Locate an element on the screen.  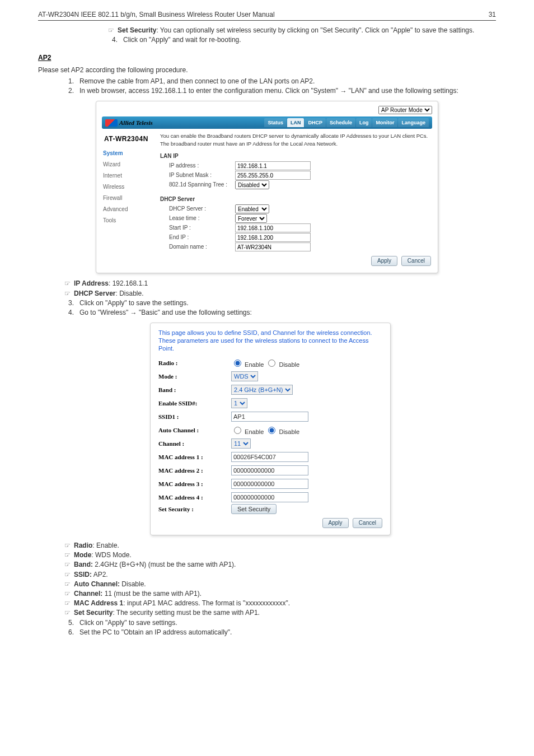
brand-logo: Allied Telesis is located at coordinates (129, 123).